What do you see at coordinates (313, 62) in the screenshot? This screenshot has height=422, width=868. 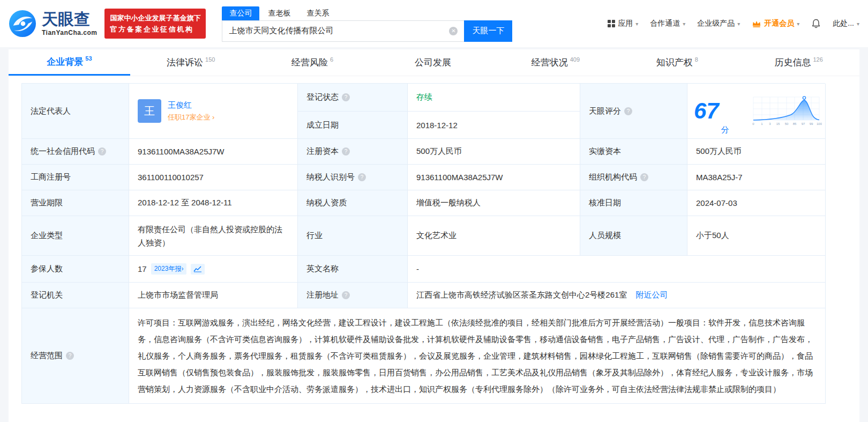 I see `tab-business-risk: 经营风险 6` at bounding box center [313, 62].